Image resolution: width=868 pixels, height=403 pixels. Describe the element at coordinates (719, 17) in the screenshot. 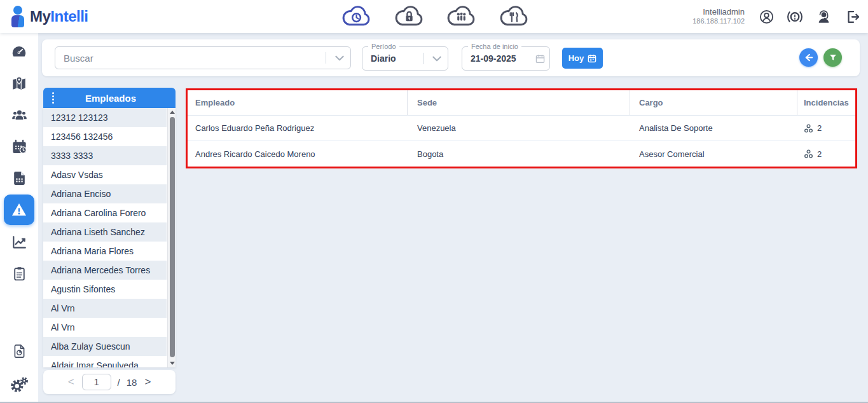

I see `user-info: Intelliadmin 186.188.117.102` at that location.